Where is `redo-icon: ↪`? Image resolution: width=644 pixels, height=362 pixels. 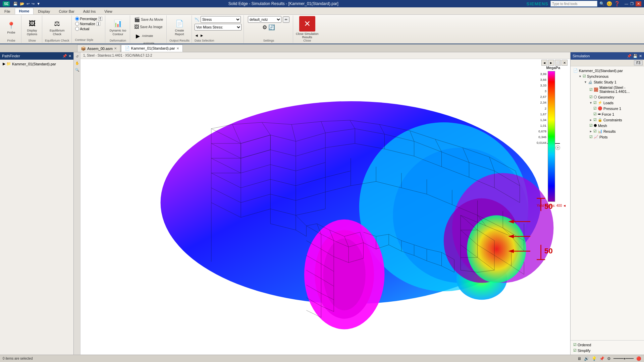 redo-icon: ↪ is located at coordinates (33, 4).